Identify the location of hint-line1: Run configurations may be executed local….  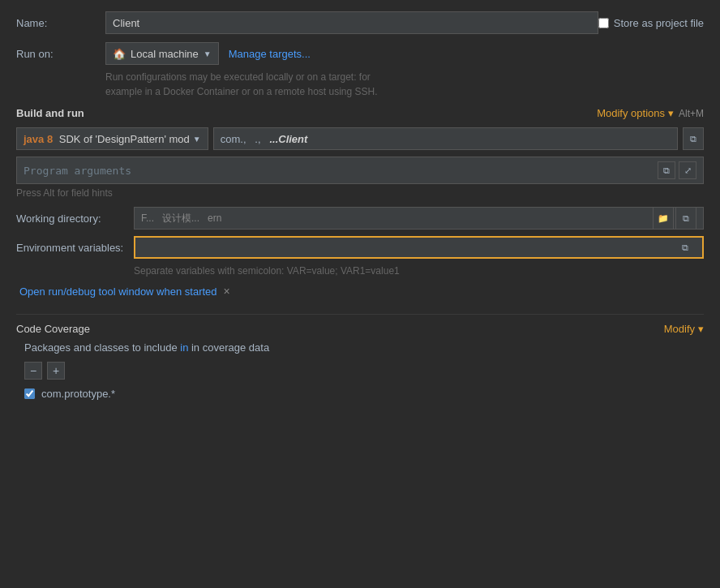
(238, 77).